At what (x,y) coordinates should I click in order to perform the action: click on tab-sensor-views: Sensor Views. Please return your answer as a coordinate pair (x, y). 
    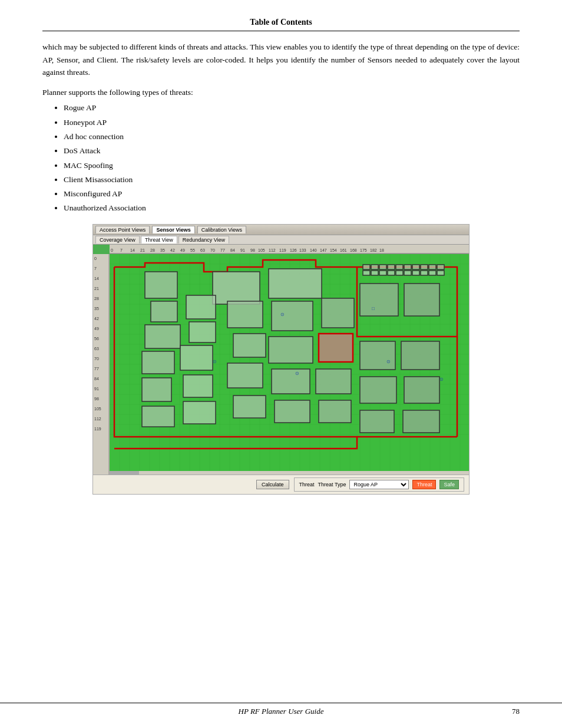
    Looking at the image, I should click on (173, 230).